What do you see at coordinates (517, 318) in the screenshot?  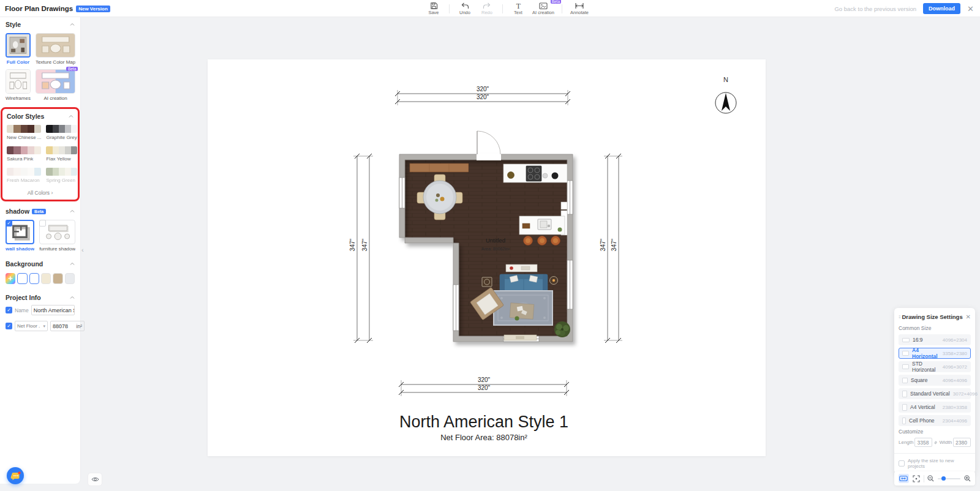 I see `watering-can` at bounding box center [517, 318].